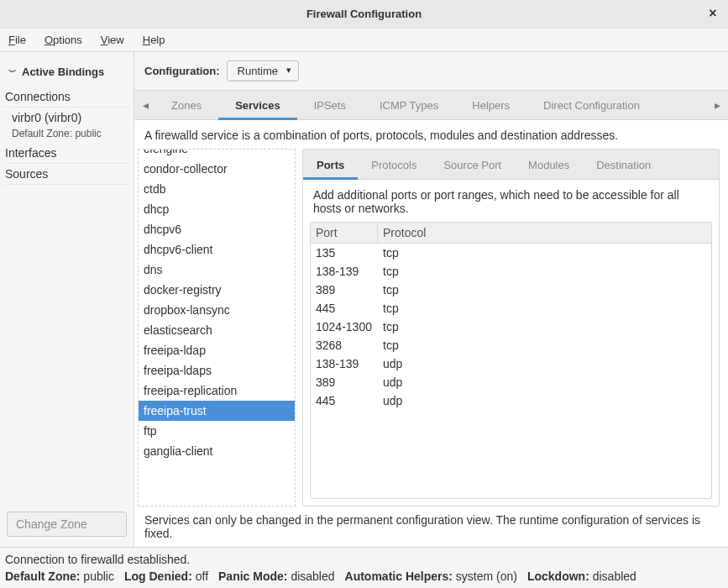 The image size is (728, 588). Describe the element at coordinates (67, 153) in the screenshot. I see `interfaces-header: Interfaces` at that location.